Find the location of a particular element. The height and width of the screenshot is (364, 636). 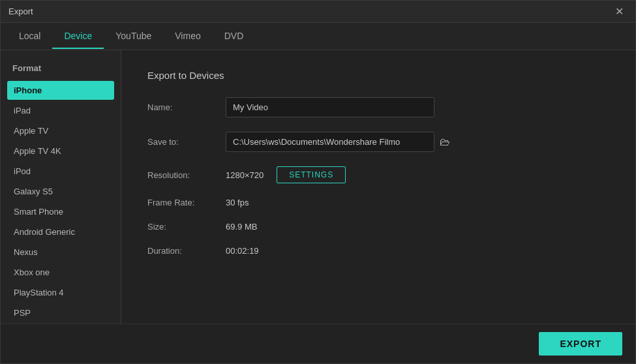

sidebar-item-psp: PSP is located at coordinates (61, 313).